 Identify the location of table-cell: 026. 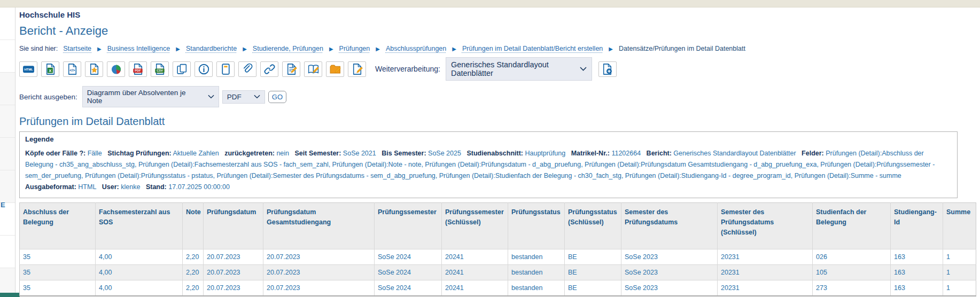
(852, 257).